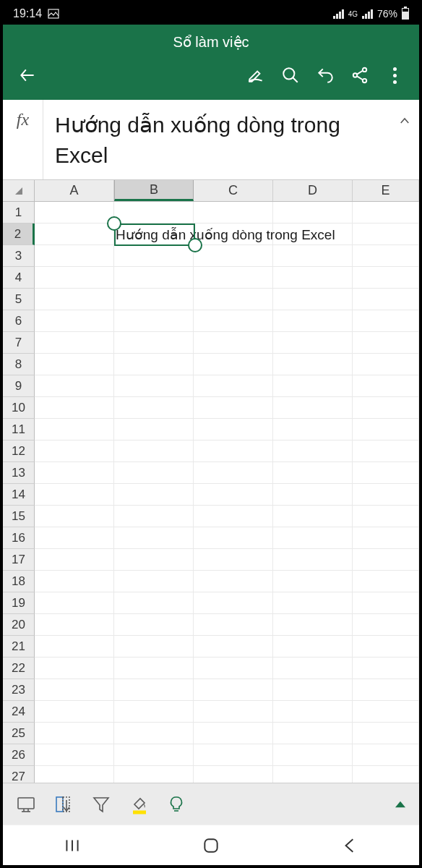 The height and width of the screenshot is (868, 422). What do you see at coordinates (19, 516) in the screenshot?
I see `row-header-15: 15` at bounding box center [19, 516].